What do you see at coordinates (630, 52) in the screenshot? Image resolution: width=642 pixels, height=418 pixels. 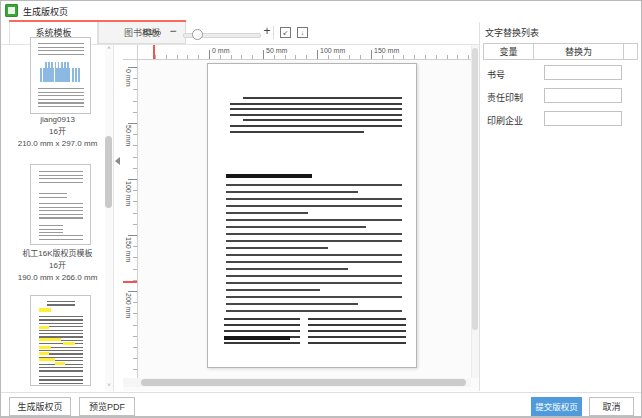 I see `column-extra` at bounding box center [630, 52].